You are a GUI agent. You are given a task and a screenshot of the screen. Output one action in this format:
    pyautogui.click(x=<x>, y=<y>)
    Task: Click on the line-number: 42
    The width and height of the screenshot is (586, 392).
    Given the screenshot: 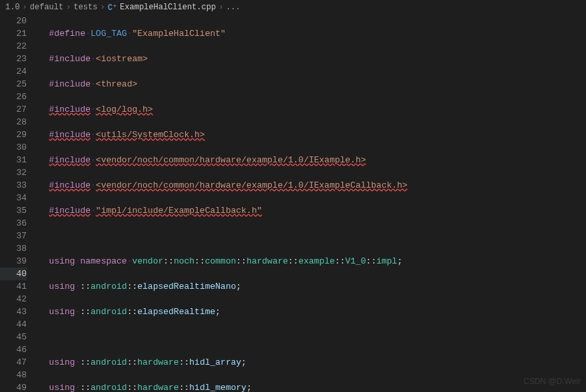 What is the action you would take?
    pyautogui.click(x=13, y=299)
    